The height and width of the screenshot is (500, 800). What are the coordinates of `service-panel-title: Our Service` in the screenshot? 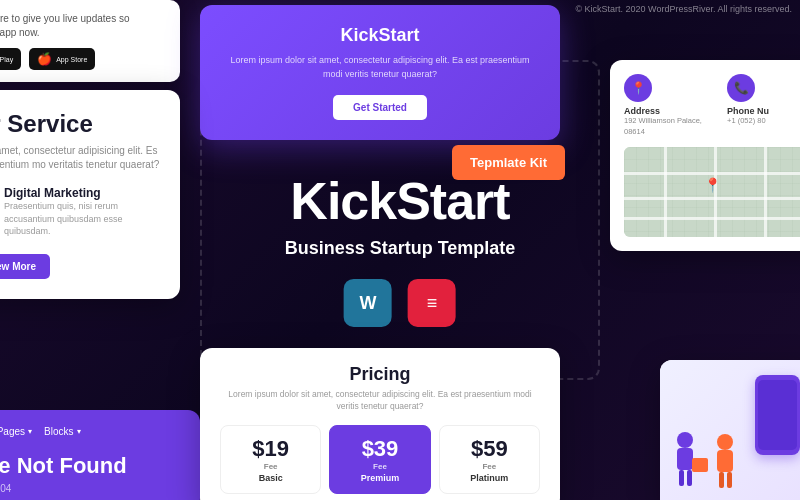 It's located at (81, 124).